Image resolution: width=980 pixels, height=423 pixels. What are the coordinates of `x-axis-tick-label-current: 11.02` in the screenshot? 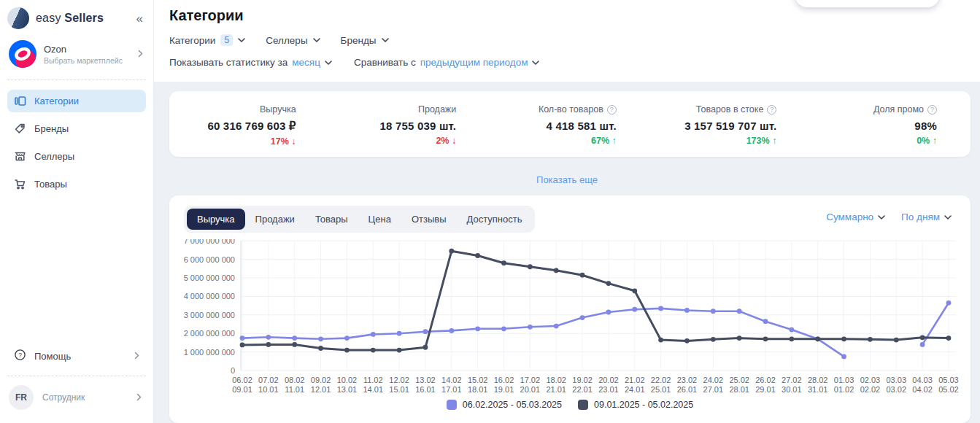 It's located at (374, 380).